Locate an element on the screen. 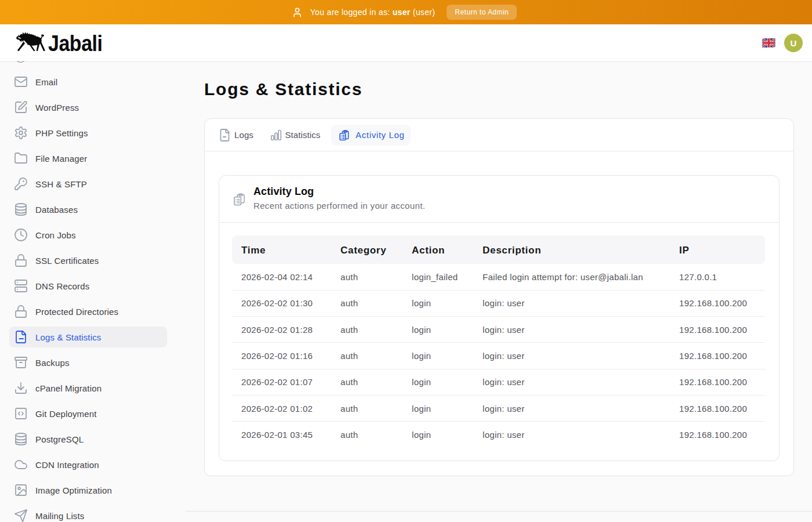  svg-text: Jabali is located at coordinates (75, 44).